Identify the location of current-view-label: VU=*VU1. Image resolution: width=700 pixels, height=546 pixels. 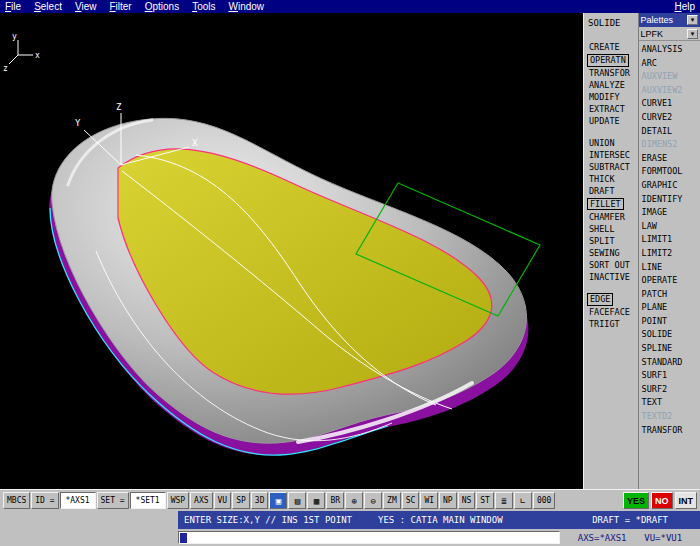
(663, 538).